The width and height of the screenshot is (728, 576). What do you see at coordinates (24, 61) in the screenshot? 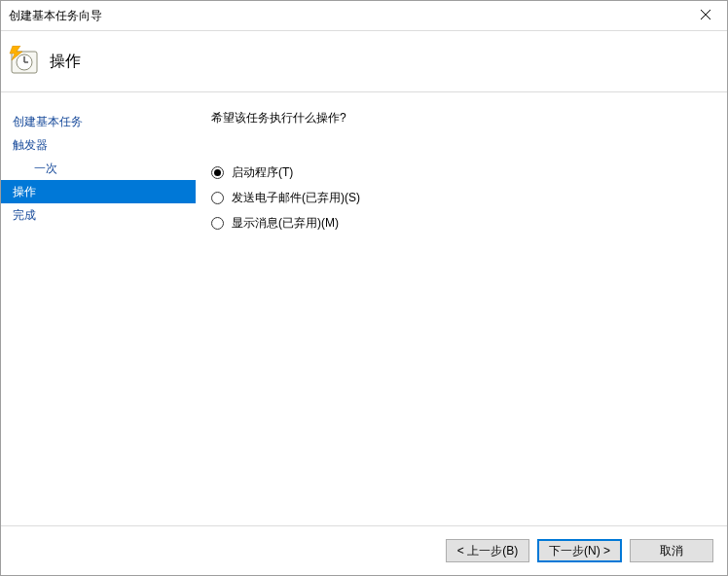
I see `clock-task-icon` at bounding box center [24, 61].